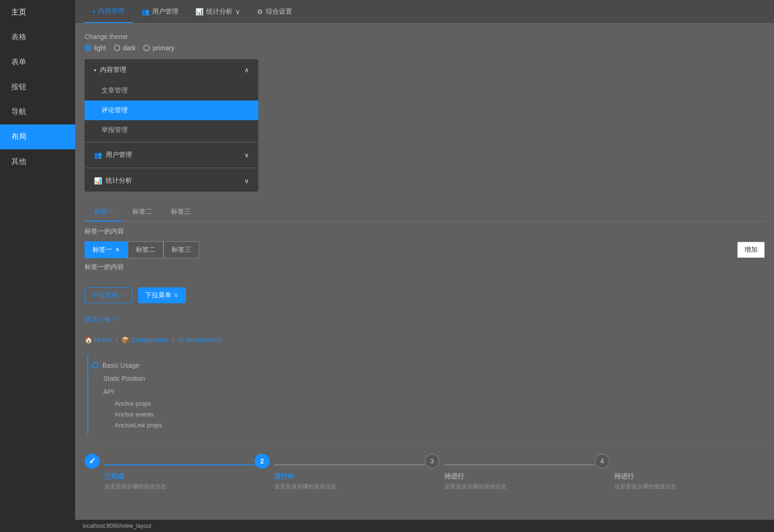 This screenshot has width=774, height=532. Describe the element at coordinates (425, 212) in the screenshot. I see `tab-nav: 标签一 标签二 标签三` at that location.